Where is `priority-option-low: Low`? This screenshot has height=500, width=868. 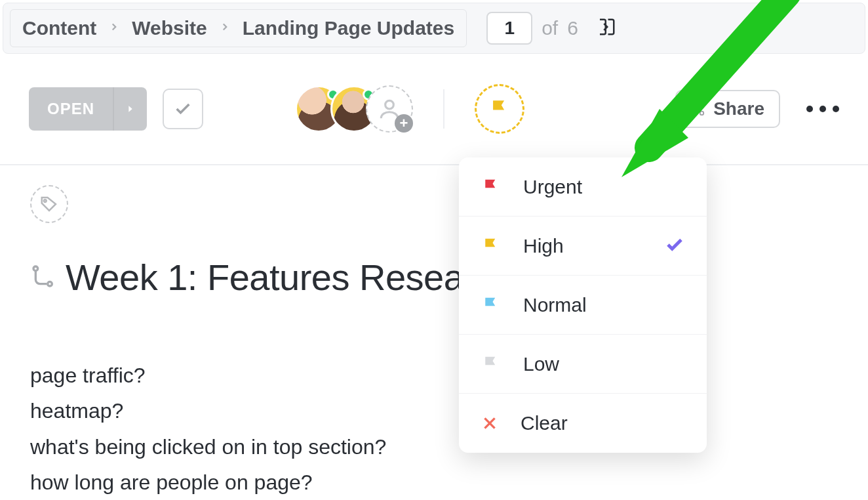
priority-option-low: Low is located at coordinates (583, 364).